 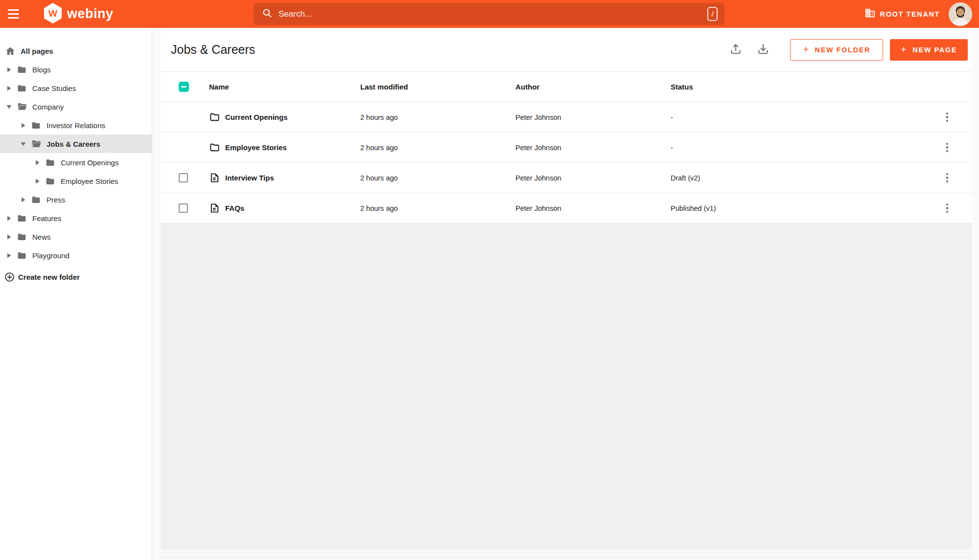 I want to click on sidebar-item-current-openings: Current Openings, so click(x=76, y=162).